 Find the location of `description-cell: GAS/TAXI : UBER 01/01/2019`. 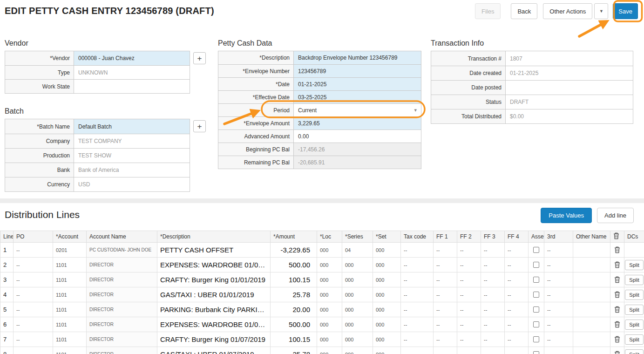

description-cell: GAS/TAXI : UBER 01/01/2019 is located at coordinates (214, 295).